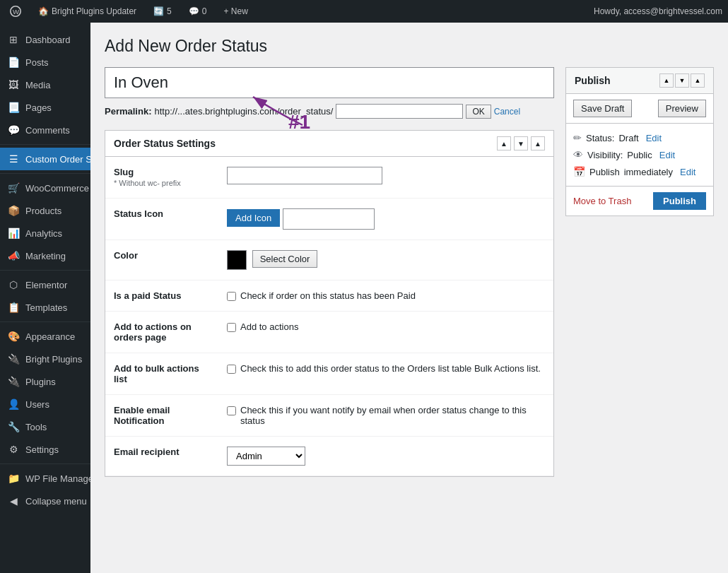 The width and height of the screenshot is (728, 573). What do you see at coordinates (45, 130) in the screenshot?
I see `sidebar-item-comments: 💬 Comments` at bounding box center [45, 130].